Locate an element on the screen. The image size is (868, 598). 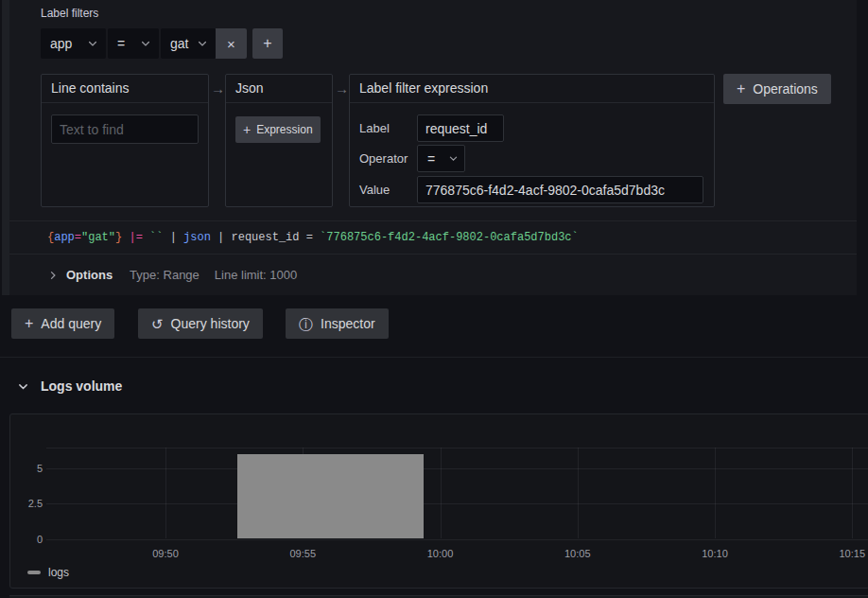
x-tick-label: 10:05 is located at coordinates (578, 554).